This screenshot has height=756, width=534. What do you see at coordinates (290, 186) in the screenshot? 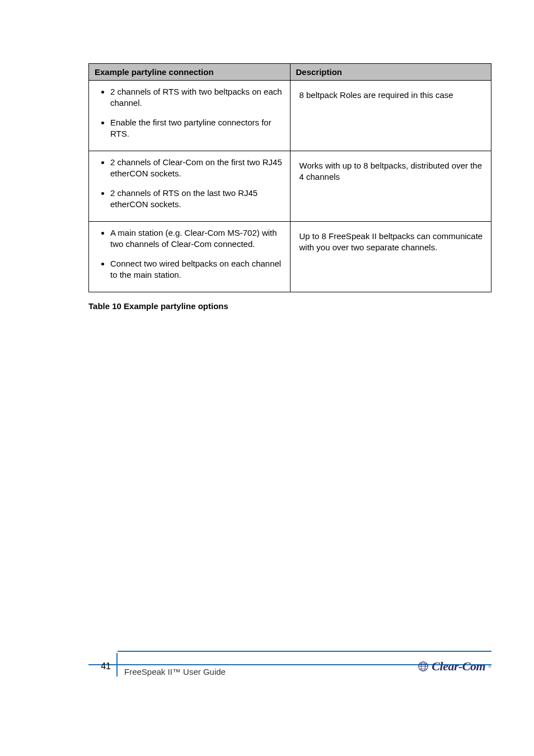
I see `table-row: 2 channels of Clear-Com on the first two…` at bounding box center [290, 186].